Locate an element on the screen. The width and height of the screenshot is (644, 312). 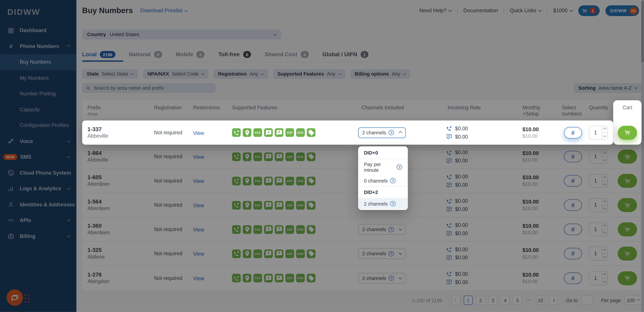
voice-rate-icon is located at coordinates (449, 129).